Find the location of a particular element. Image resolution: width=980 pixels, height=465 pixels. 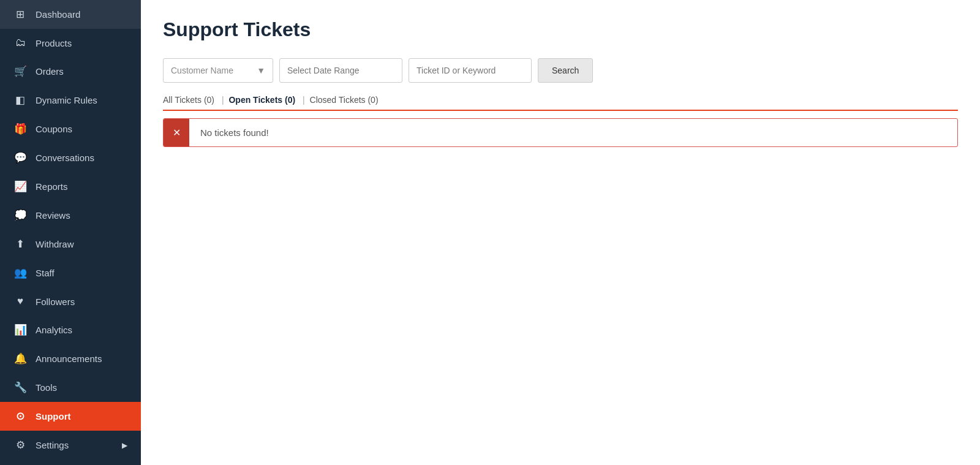

sidebar-item-settings: ⚙Settings▶ is located at coordinates (70, 445).